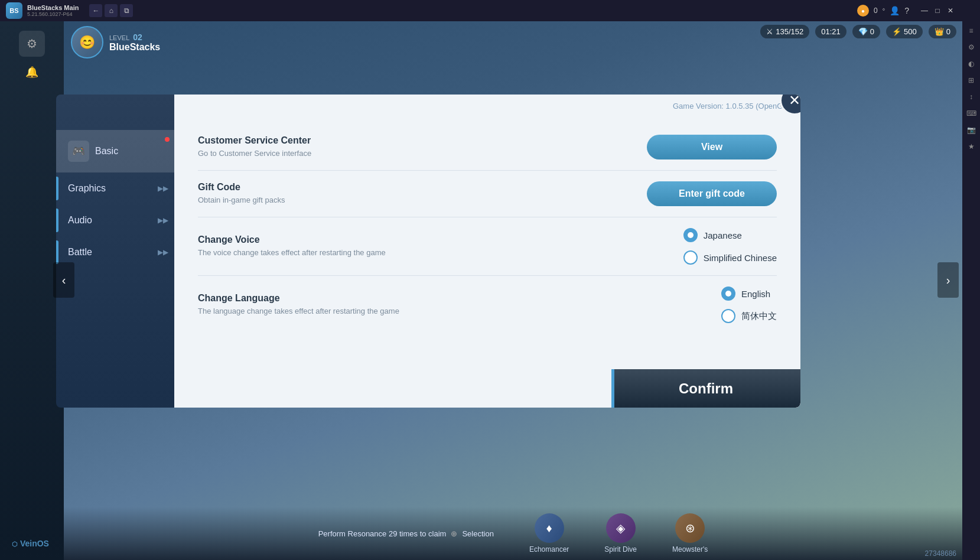 The width and height of the screenshot is (980, 560). Describe the element at coordinates (64, 280) in the screenshot. I see `left-arrow: ‹` at that location.